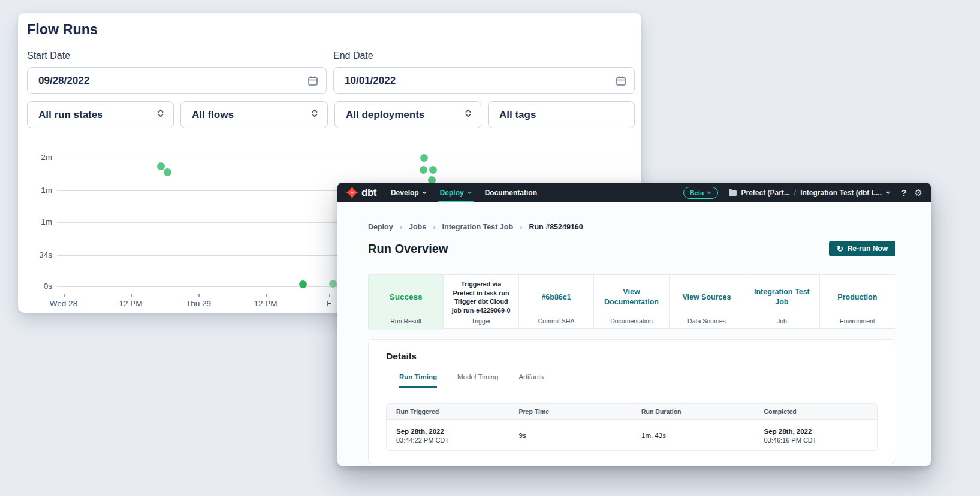 Image resolution: width=980 pixels, height=496 pixels. Describe the element at coordinates (44, 255) in the screenshot. I see `y-axis-tick-label: 34s` at that location.